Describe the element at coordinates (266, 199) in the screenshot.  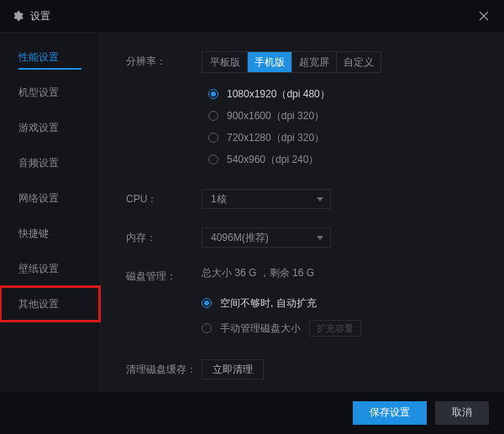
I see `cpu-select: 1核` at that location.